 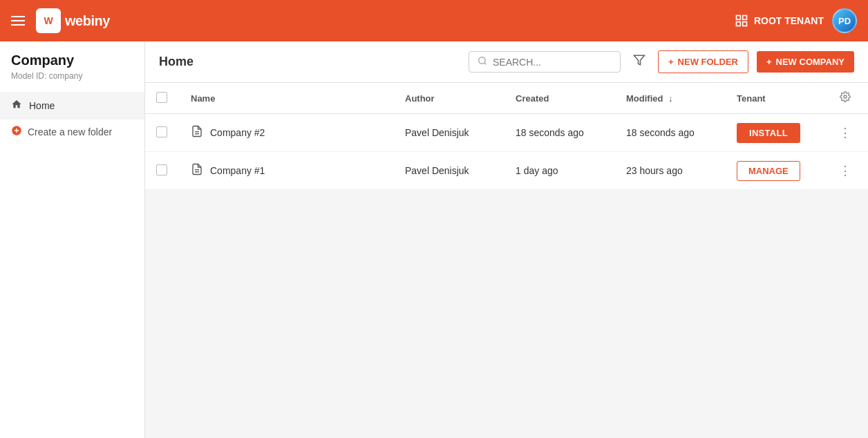 I want to click on new-folder-label: NEW FOLDER, so click(x=708, y=62).